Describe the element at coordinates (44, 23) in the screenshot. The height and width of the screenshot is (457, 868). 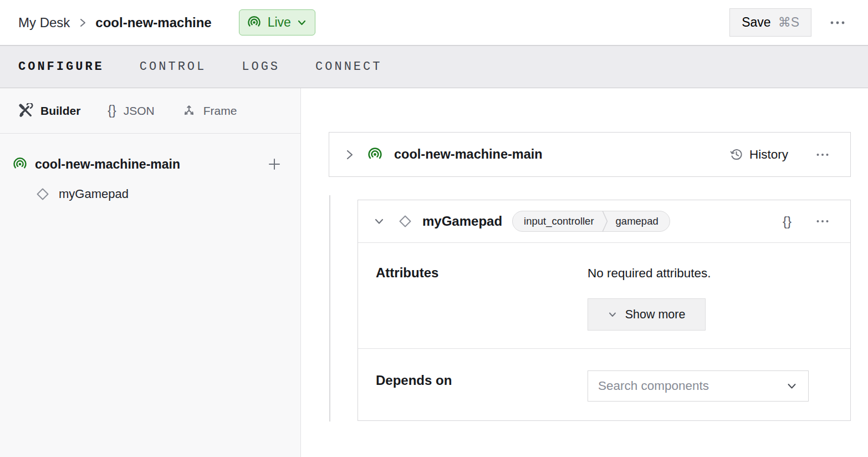
I see `breadcrumb-parent-link: My Desk` at that location.